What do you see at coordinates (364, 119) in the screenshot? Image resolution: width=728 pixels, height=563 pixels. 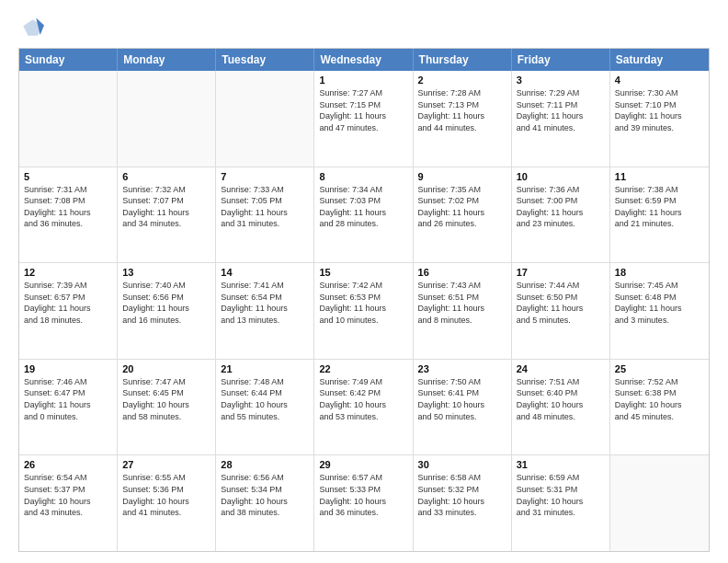 I see `day-cell-1: 1Sunrise: 7:27 AM Sunset: 7:15 PM Daylig…` at bounding box center [364, 119].